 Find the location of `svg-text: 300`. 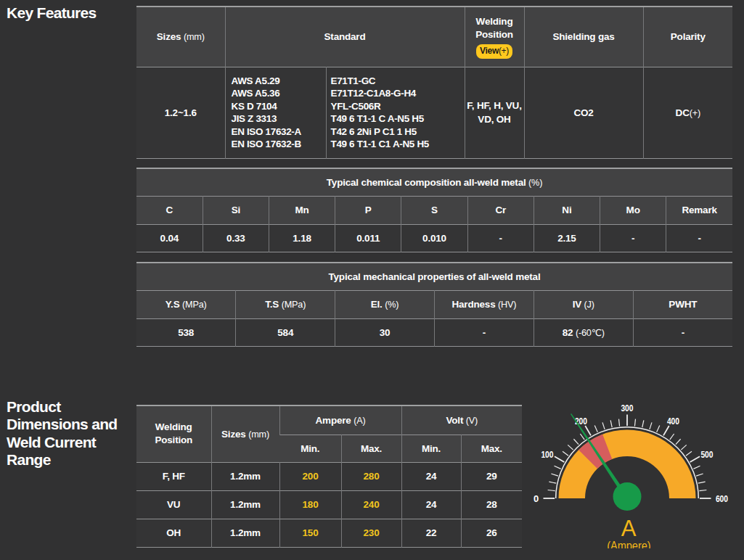

svg-text: 300 is located at coordinates (627, 408).